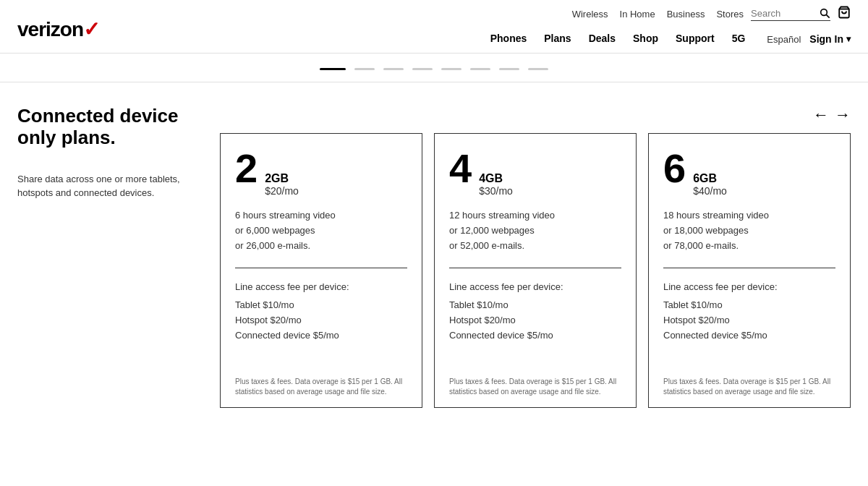 The image size is (868, 486). Describe the element at coordinates (119, 257) in the screenshot. I see `left-section: Connected device only plans. Share data …` at that location.